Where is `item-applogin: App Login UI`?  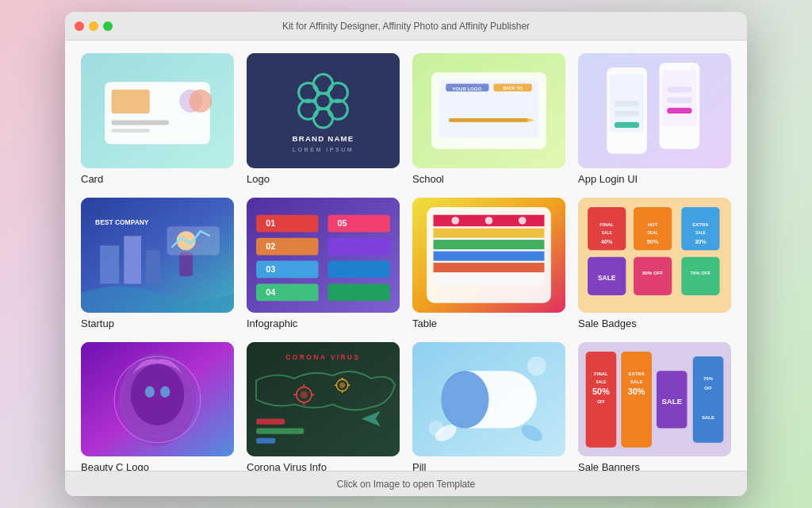 item-applogin: App Login UI is located at coordinates (655, 119).